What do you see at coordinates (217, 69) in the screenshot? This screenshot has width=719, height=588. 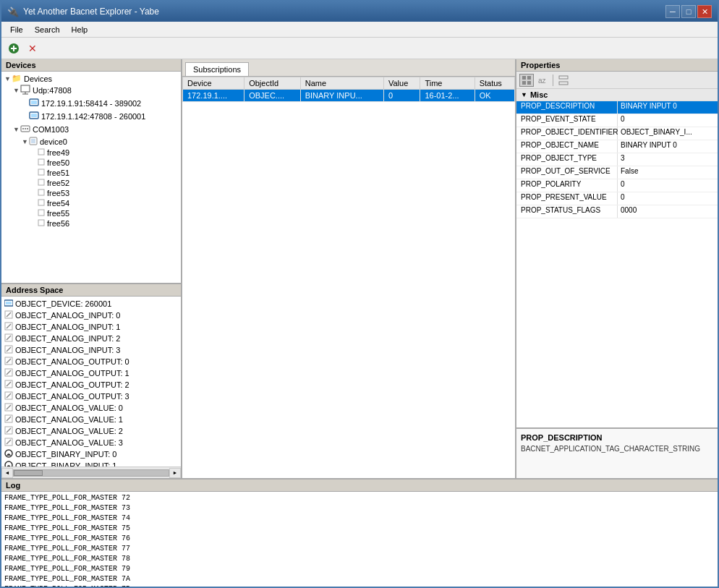 I see `tab-subscriptions: Subscriptions` at bounding box center [217, 69].